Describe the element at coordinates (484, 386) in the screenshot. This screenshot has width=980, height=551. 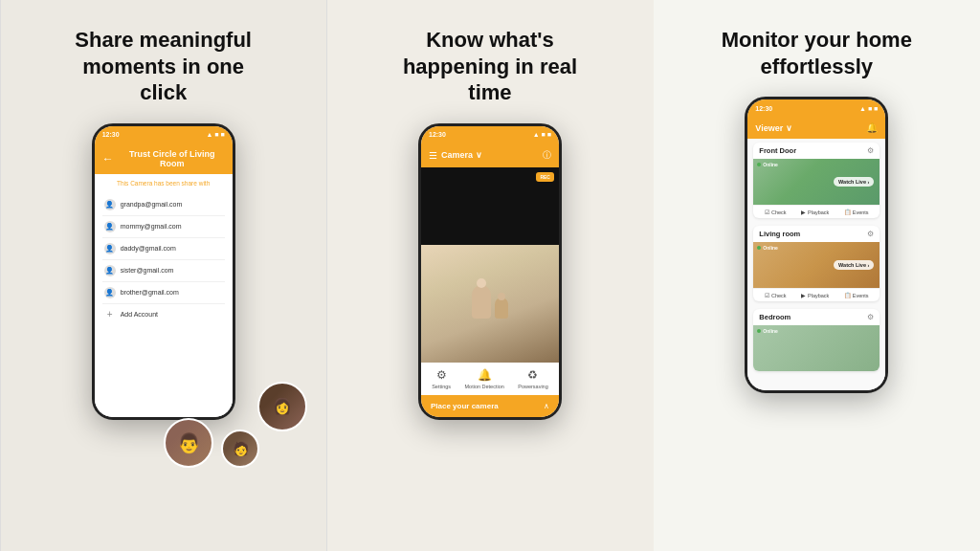
I see `motion-label: Motion Detection` at that location.